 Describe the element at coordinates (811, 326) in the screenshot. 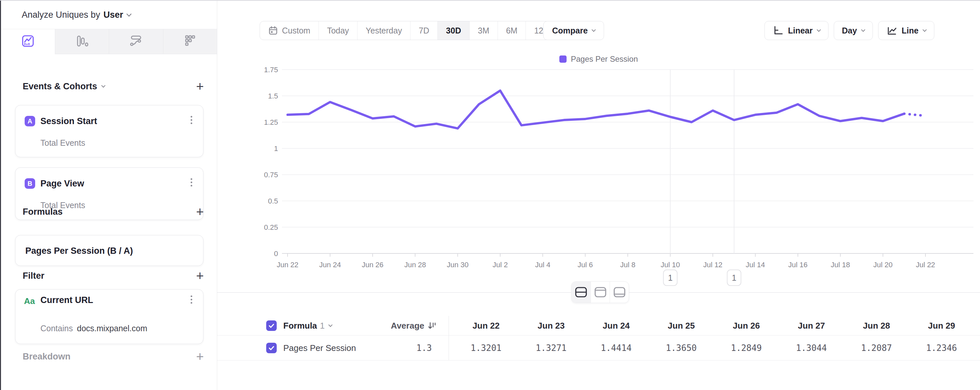

I see `column-header: Jun 27` at that location.